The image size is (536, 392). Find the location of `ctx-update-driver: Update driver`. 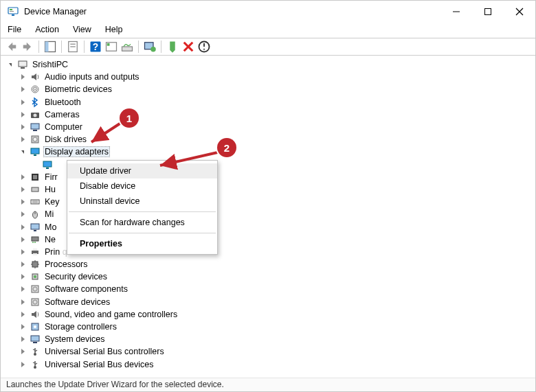

ctx-update-driver: Update driver is located at coordinates (142, 171).